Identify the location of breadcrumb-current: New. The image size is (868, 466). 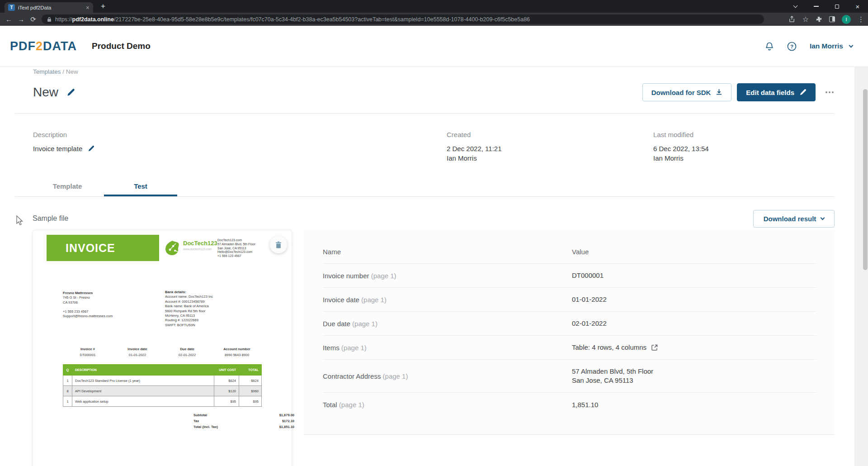
(72, 71).